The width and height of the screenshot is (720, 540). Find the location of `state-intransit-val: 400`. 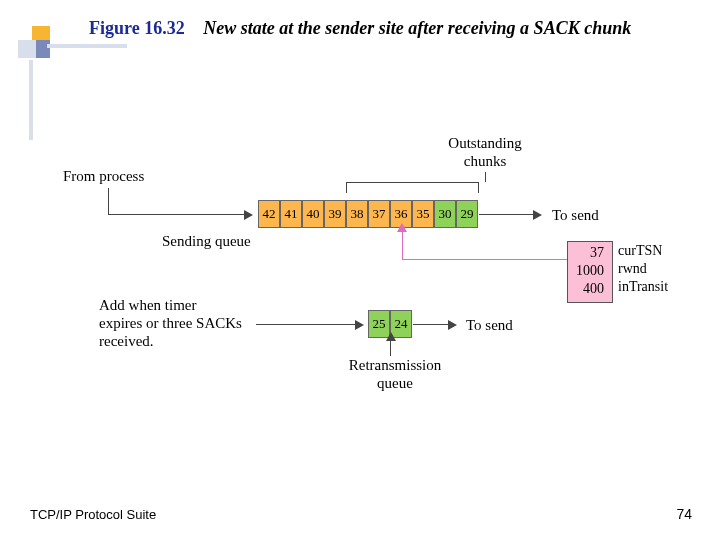

state-intransit-val: 400 is located at coordinates (590, 290).